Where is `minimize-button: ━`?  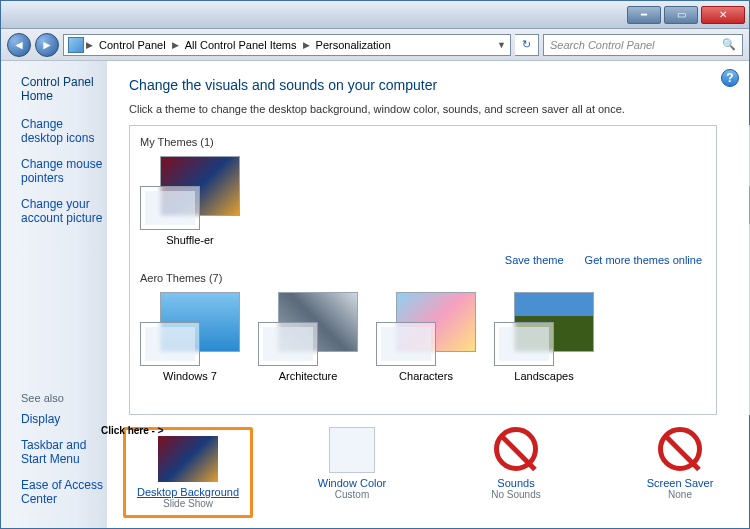 minimize-button: ━ is located at coordinates (644, 15).